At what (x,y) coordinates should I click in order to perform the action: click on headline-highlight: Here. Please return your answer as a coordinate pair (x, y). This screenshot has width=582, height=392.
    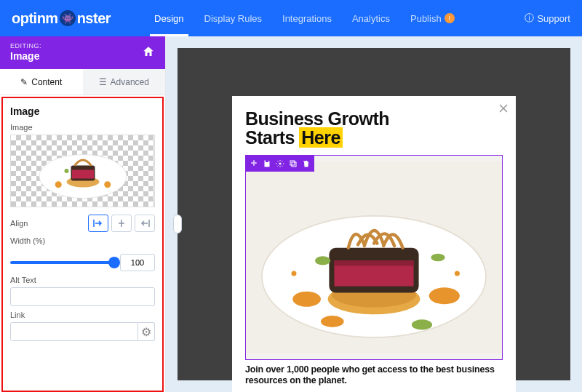
    Looking at the image, I should click on (321, 137).